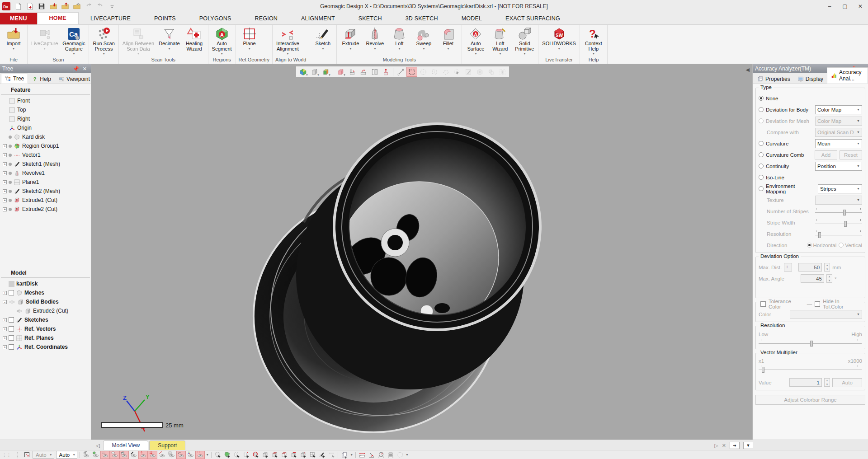 This screenshot has width=868, height=459. What do you see at coordinates (124, 455) in the screenshot?
I see `toggle-solid-visibility-button` at bounding box center [124, 455].